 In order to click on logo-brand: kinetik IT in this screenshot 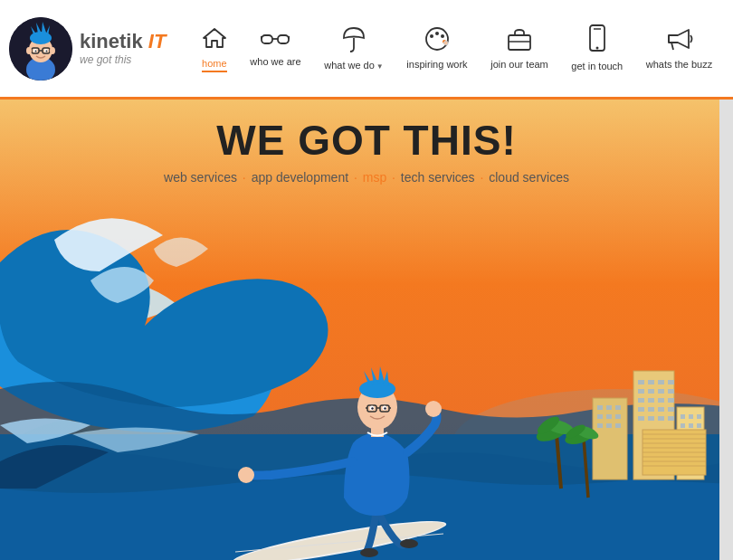, I will do `click(123, 42)`.